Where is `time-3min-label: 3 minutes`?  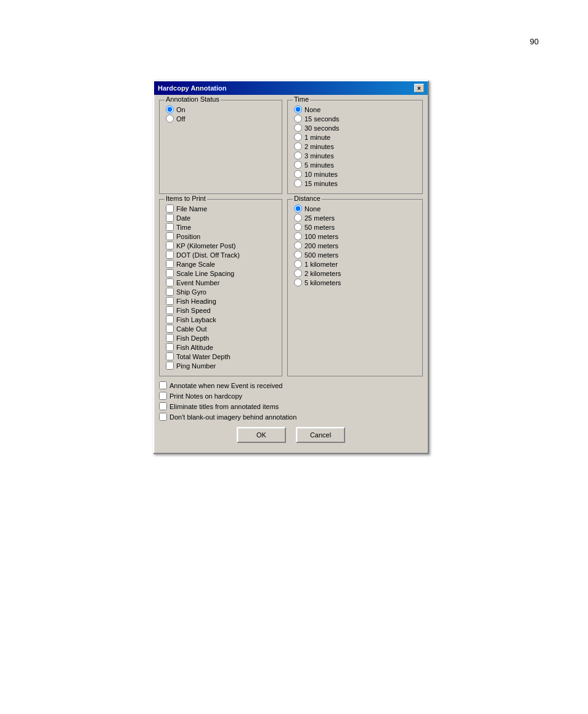
time-3min-label: 3 minutes is located at coordinates (319, 156).